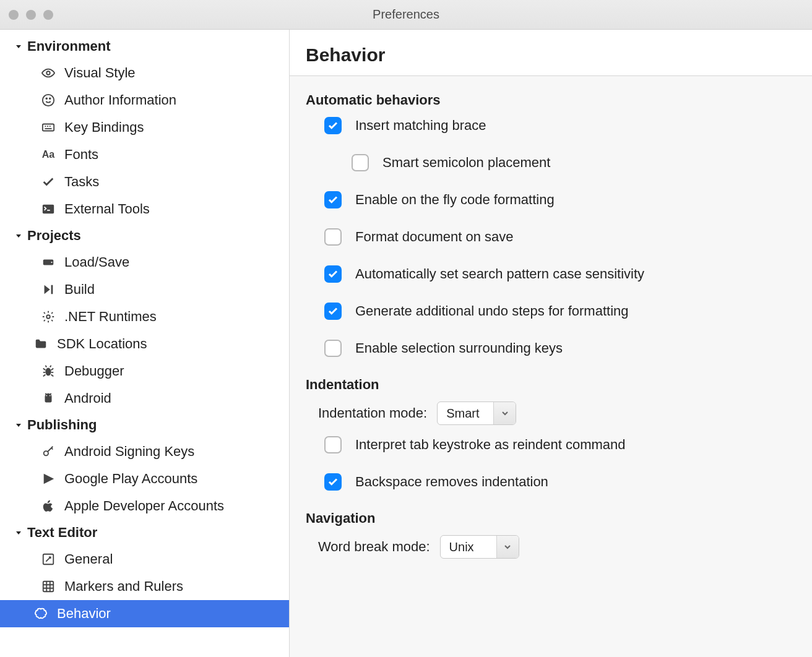 The image size is (812, 657). What do you see at coordinates (145, 533) in the screenshot?
I see `section-header-text-editor: Text Editor` at bounding box center [145, 533].